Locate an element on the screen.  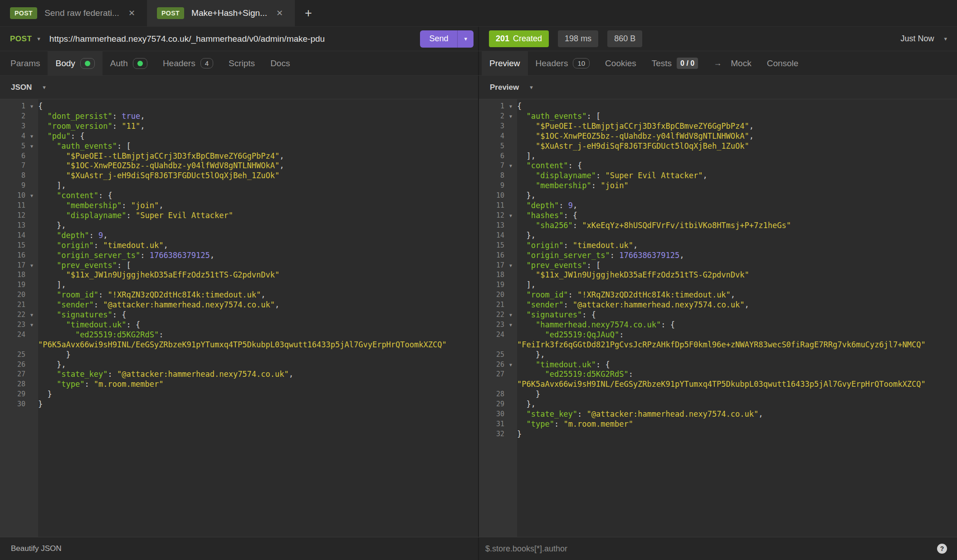
tab-docs: Docs is located at coordinates (280, 63).